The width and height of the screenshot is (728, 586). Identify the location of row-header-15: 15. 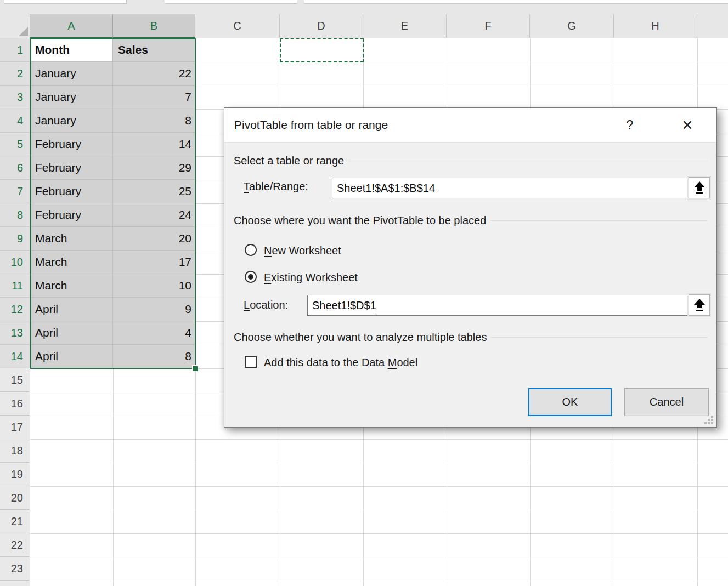
(15, 380).